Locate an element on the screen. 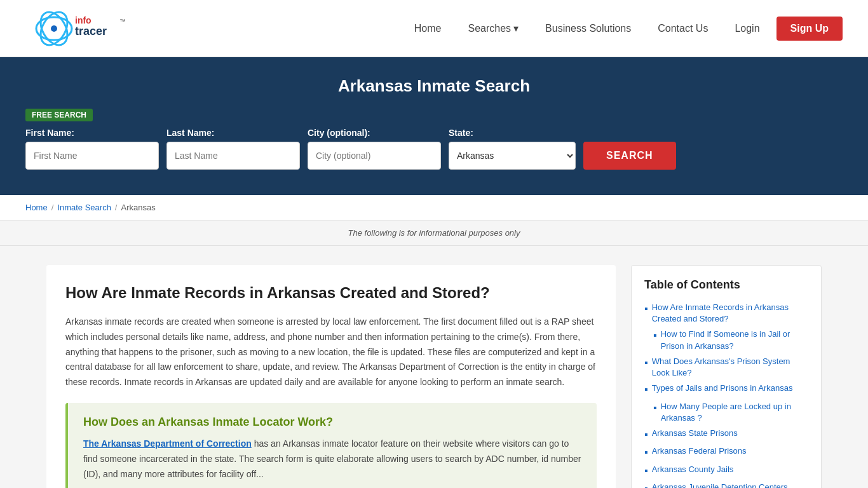 This screenshot has height=488, width=868. city-group: City (optional): is located at coordinates (374, 149).